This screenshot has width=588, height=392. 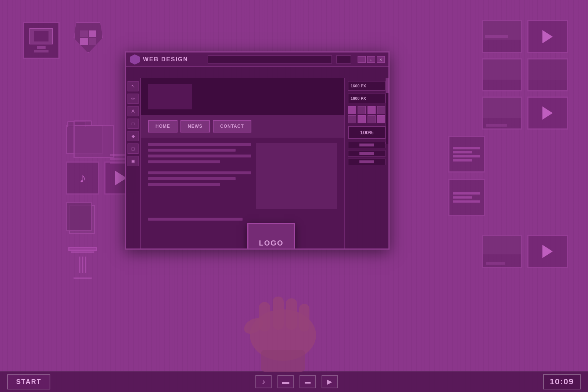 What do you see at coordinates (243, 126) in the screenshot?
I see `site-navigation: HOME NEWS CONTACT` at bounding box center [243, 126].